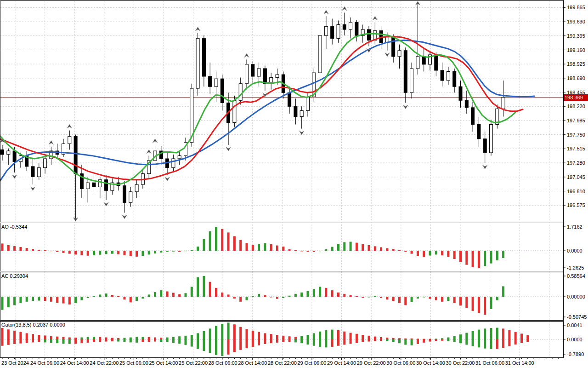 Image resolution: width=588 pixels, height=368 pixels. Describe the element at coordinates (15, 276) in the screenshot. I see `ac-indicator-label: AC 0.29304` at that location.